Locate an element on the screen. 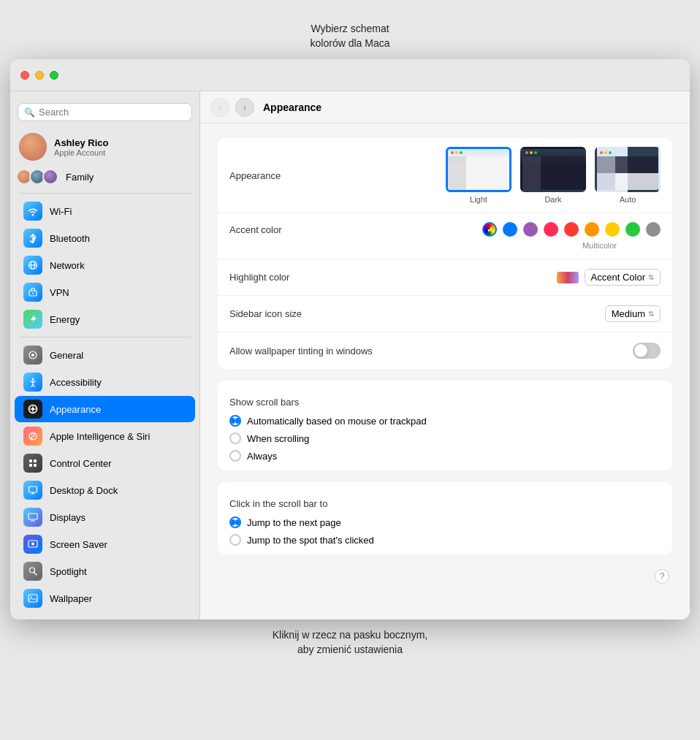 The height and width of the screenshot is (740, 700). sidebar-item-desktop: Desktop & Dock is located at coordinates (105, 490).